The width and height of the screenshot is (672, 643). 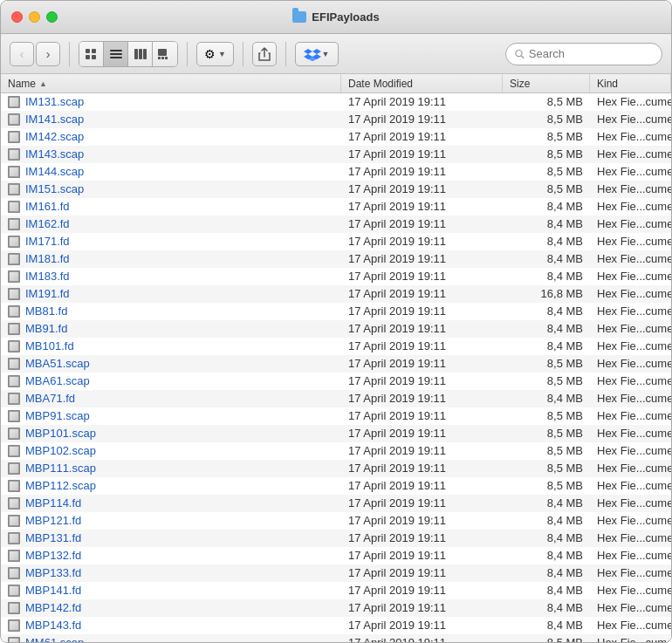 I want to click on table-row: MBP112.scap 17 April 2019 19:11 8,5 MB H…, so click(x=336, y=486).